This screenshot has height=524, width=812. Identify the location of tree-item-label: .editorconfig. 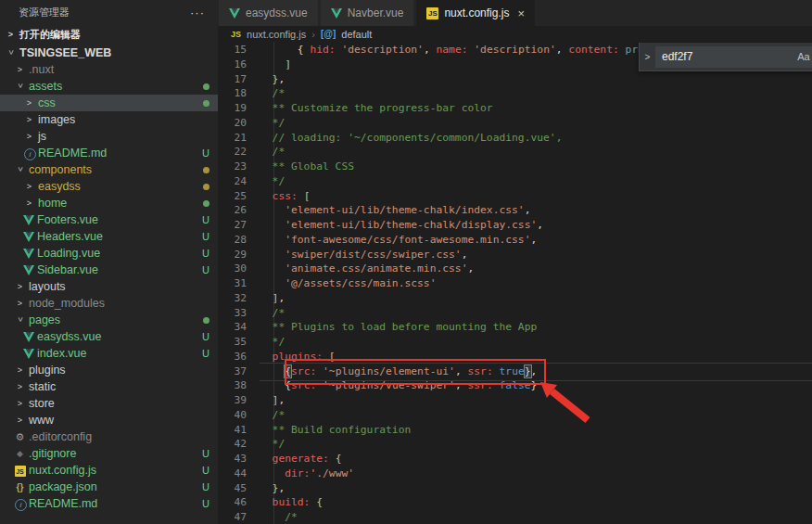
(60, 437).